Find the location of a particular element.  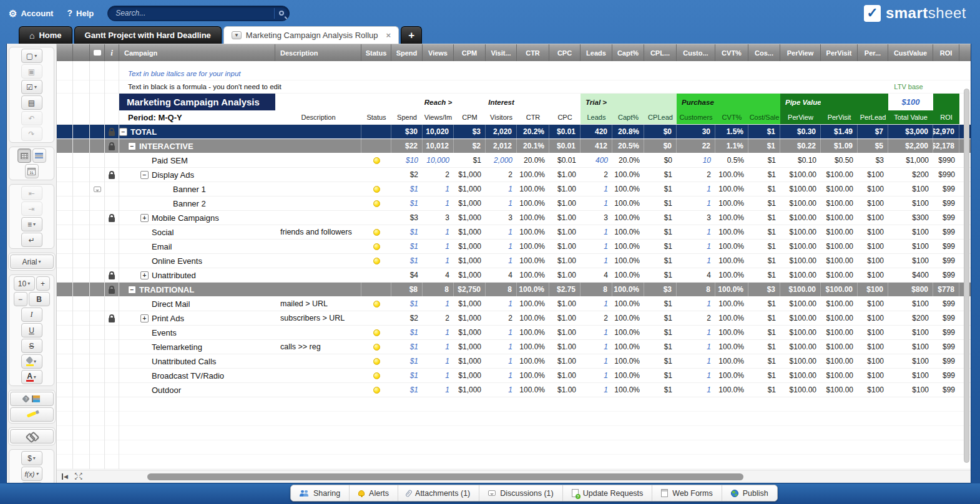

band-empty-status is located at coordinates (376, 102).